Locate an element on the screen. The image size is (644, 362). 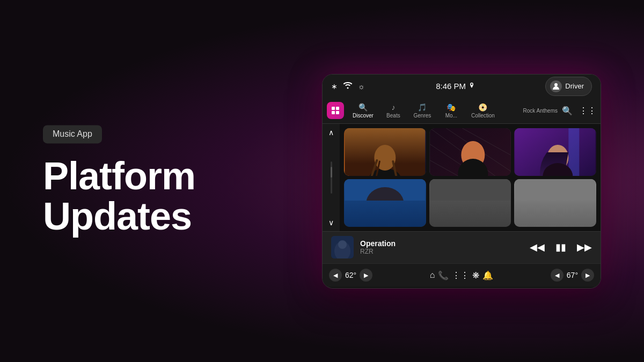
scroll-down-button: ∨ is located at coordinates (331, 223).